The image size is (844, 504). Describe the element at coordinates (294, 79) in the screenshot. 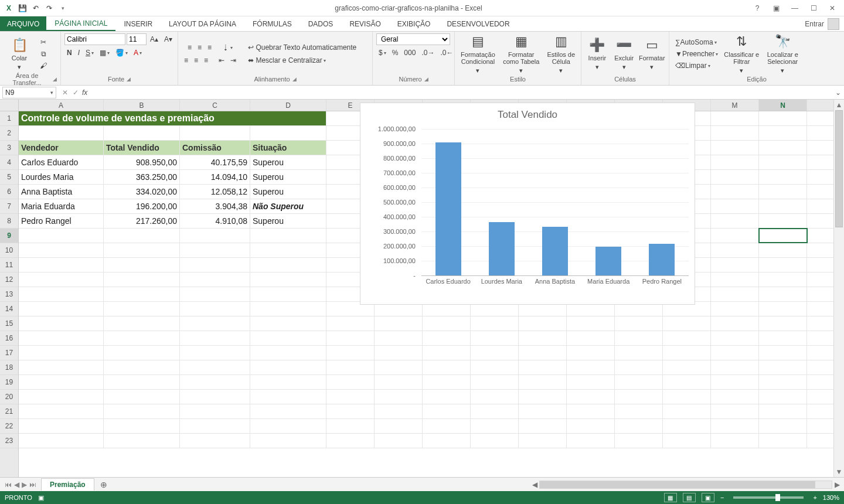

I see `alignment-launcher-icon: ◢` at that location.